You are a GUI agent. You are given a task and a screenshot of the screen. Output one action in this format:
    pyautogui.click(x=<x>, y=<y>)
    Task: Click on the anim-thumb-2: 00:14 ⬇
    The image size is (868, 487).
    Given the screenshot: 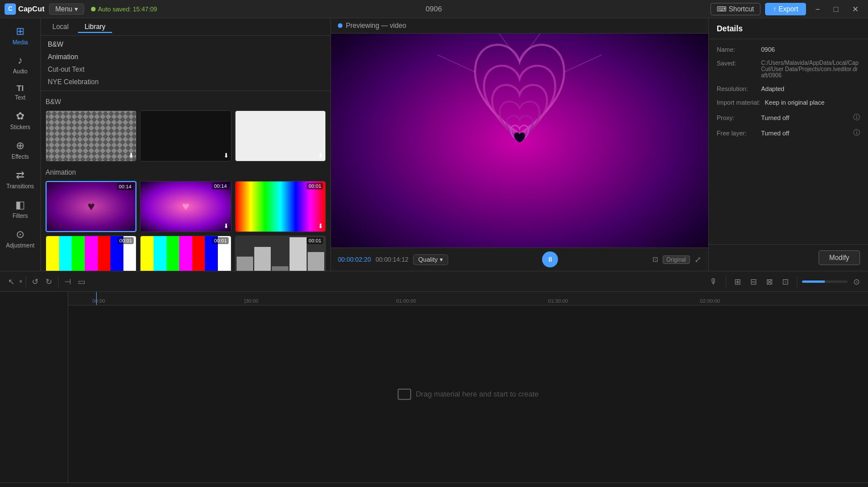 What is the action you would take?
    pyautogui.click(x=185, y=207)
    